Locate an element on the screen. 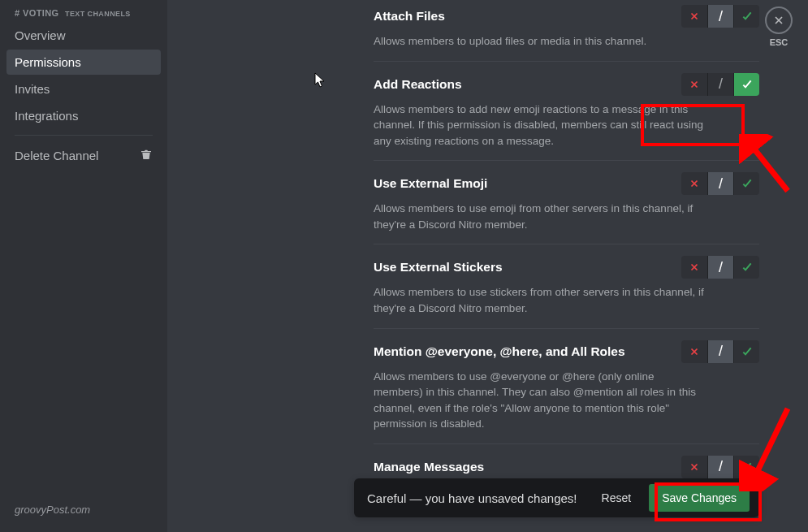  delete-channel-label: Delete Channel is located at coordinates (57, 156).